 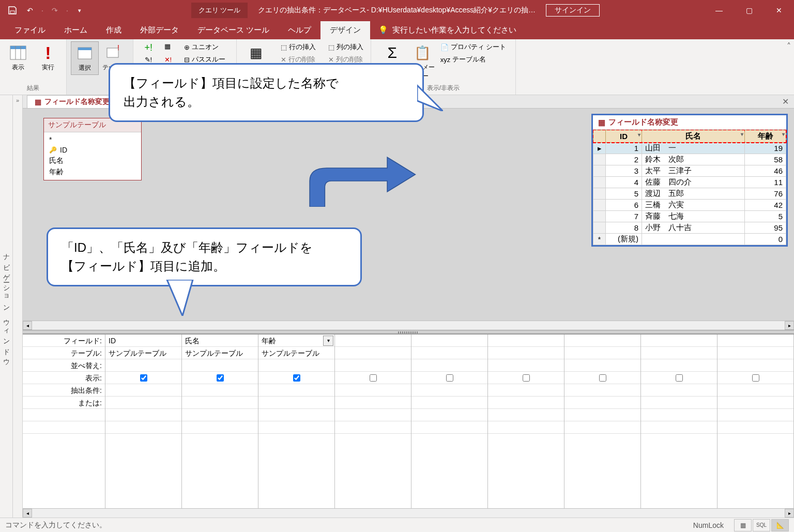 I want to click on field-cell: 氏名, so click(x=220, y=341).